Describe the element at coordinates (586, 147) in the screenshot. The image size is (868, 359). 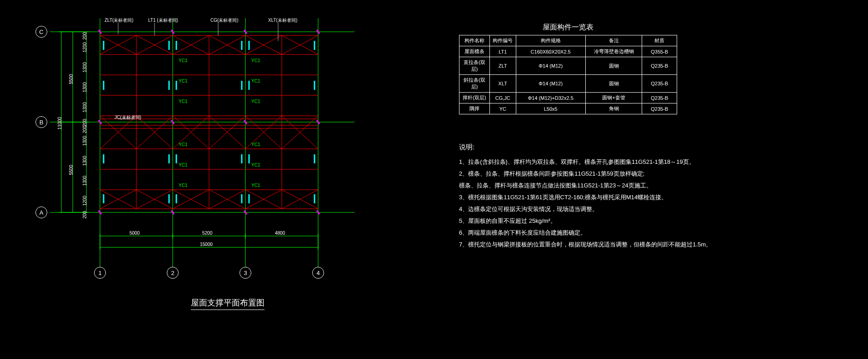
I see `notes-title: 说明:` at that location.